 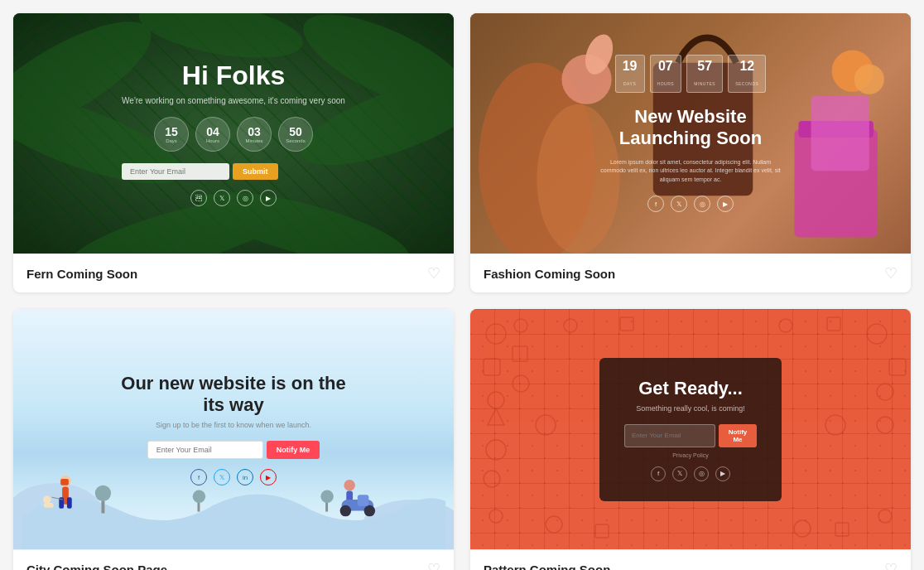 I want to click on fern-days: 15, so click(x=171, y=132).